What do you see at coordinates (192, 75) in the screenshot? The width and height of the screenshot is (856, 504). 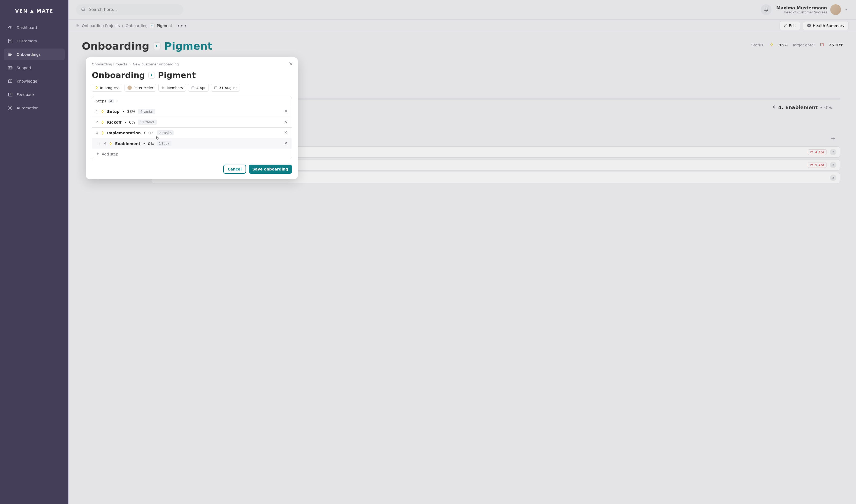 I see `modal-title: Onboarding Pigment` at bounding box center [192, 75].